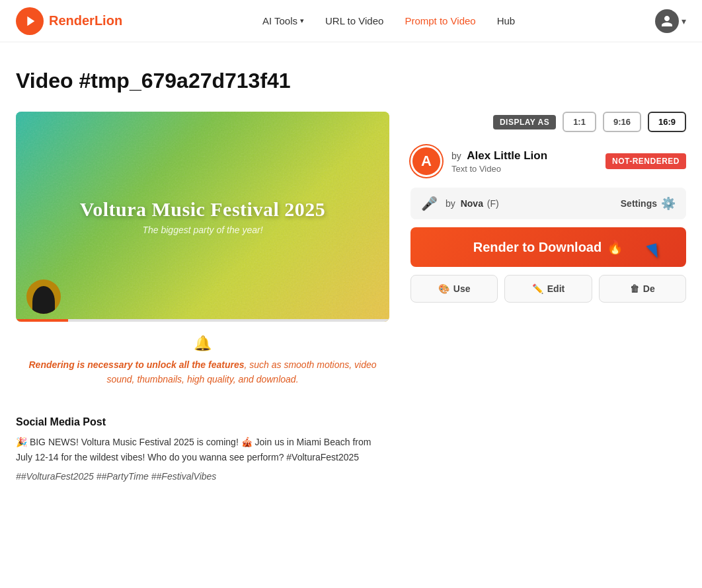 The height and width of the screenshot is (588, 702). Describe the element at coordinates (525, 122) in the screenshot. I see `display-as-label: DISPLAY AS` at that location.